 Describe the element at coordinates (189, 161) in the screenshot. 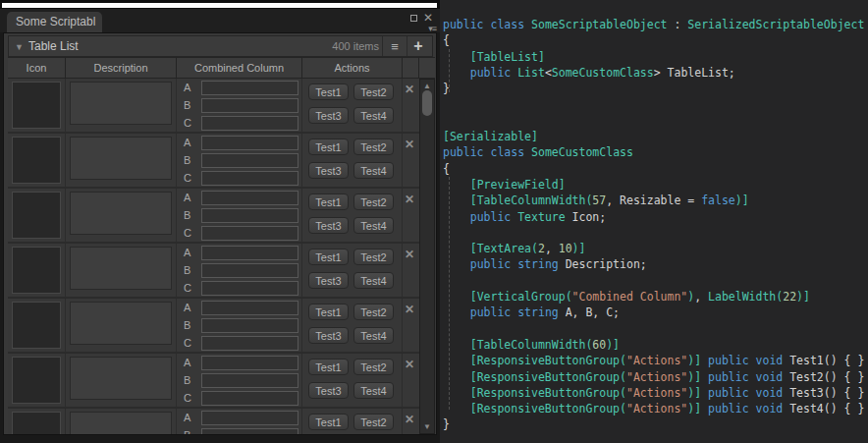

I see `field-label-b: B` at that location.